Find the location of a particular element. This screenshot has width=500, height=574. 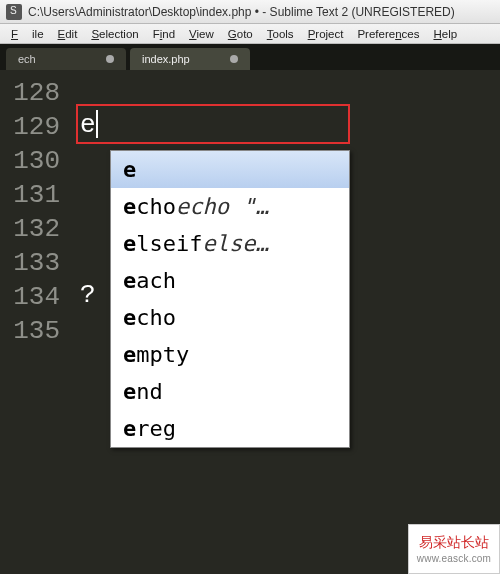

menu-file: File is located at coordinates (28, 34).